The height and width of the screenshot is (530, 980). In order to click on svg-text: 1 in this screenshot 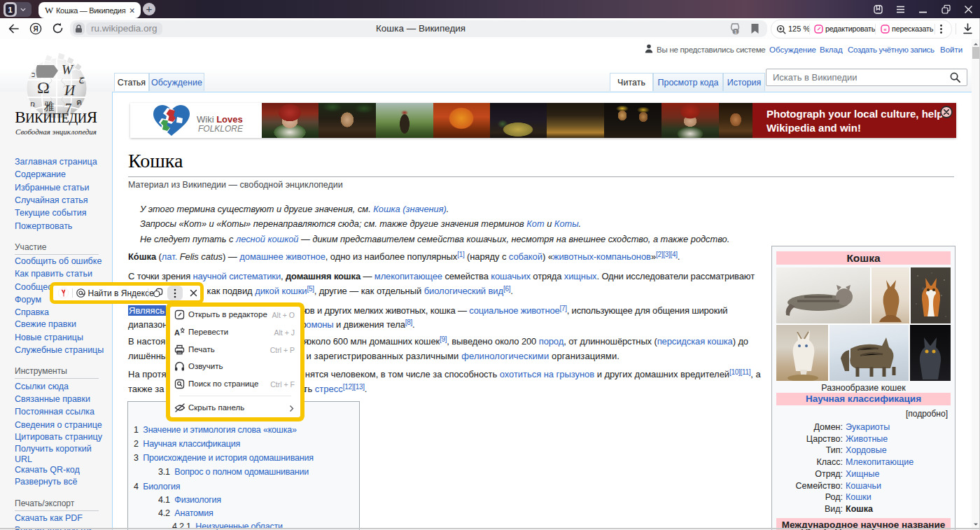, I will do `click(736, 32)`.